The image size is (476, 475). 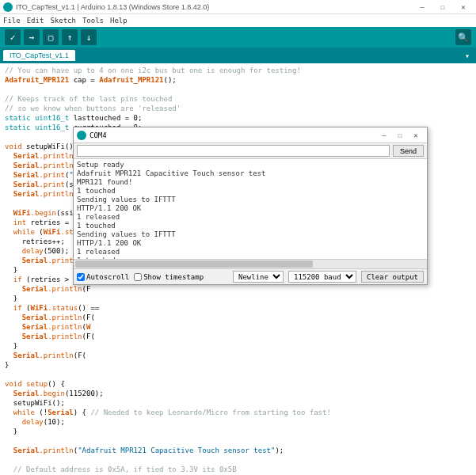 I want to click on serial-close-button: ✕, so click(x=416, y=135).